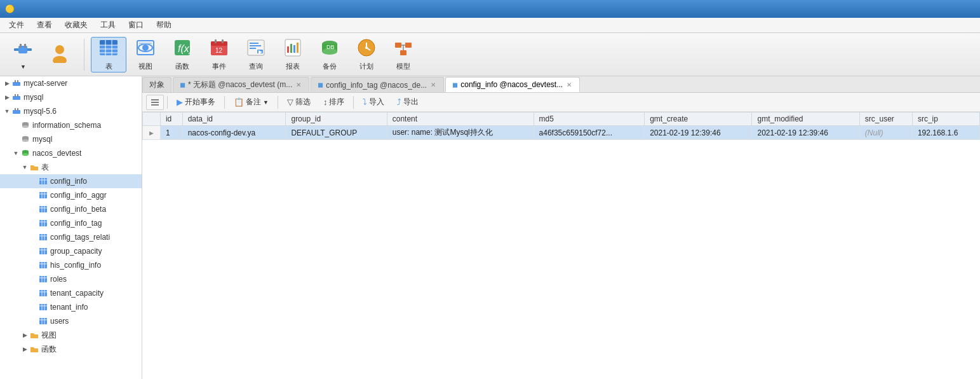  Describe the element at coordinates (569, 85) in the screenshot. I see `tab-close-config_info: ✕` at that location.